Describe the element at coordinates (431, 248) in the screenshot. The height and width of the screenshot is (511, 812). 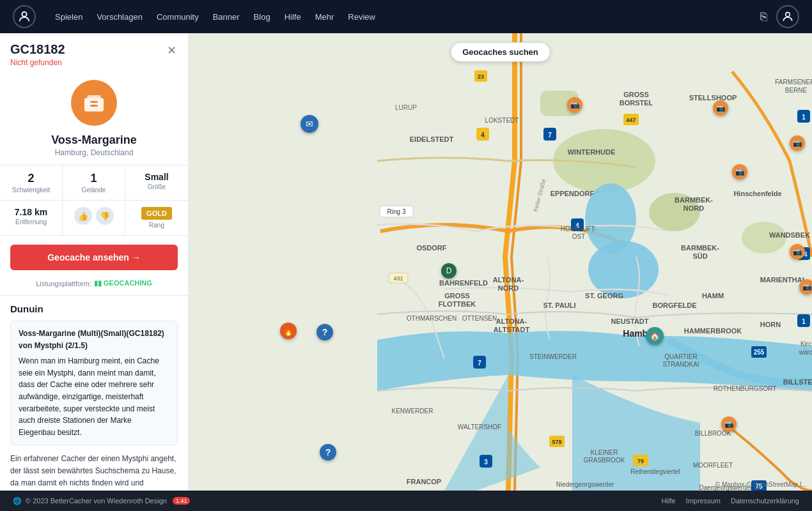
I see `svg-text: OSDORF` at that location.